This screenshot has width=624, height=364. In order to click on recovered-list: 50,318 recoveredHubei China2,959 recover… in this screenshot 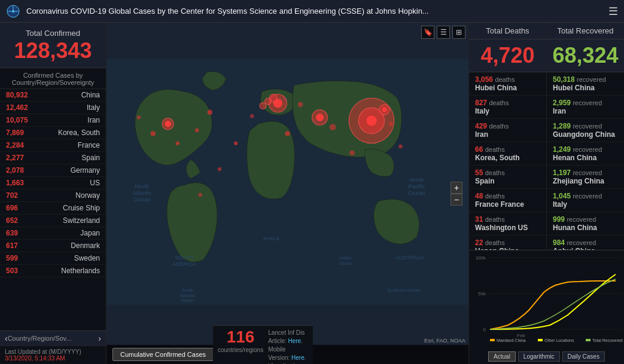, I will do `click(585, 161)`.